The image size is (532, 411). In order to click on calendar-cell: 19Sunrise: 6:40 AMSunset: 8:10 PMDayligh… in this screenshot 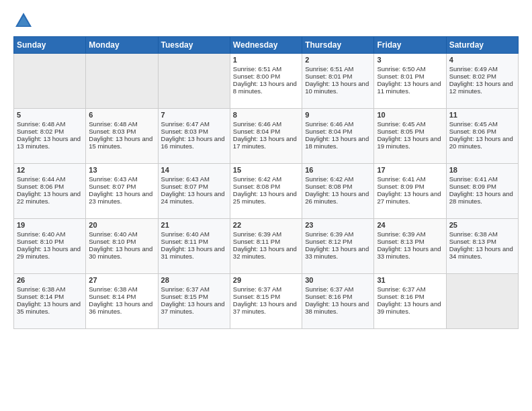, I will do `click(50, 246)`.